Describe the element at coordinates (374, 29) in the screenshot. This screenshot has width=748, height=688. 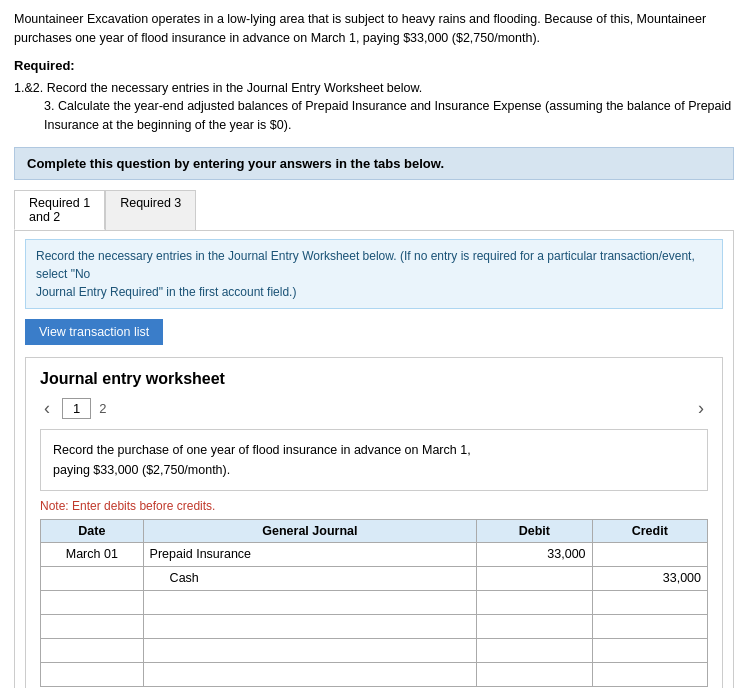
I see `intro-text-1: Mountaineer Excavation operates in a low…` at that location.